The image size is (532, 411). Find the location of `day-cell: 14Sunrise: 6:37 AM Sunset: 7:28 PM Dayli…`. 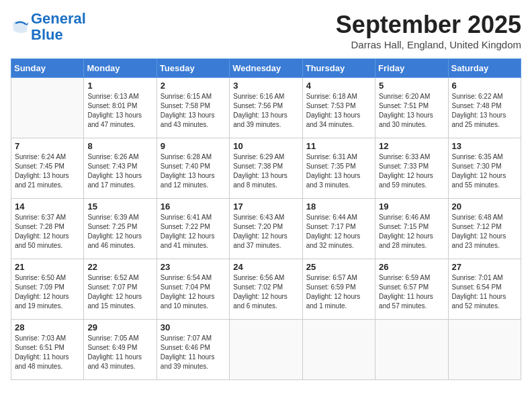

day-cell: 14Sunrise: 6:37 AM Sunset: 7:28 PM Dayli… is located at coordinates (48, 229).